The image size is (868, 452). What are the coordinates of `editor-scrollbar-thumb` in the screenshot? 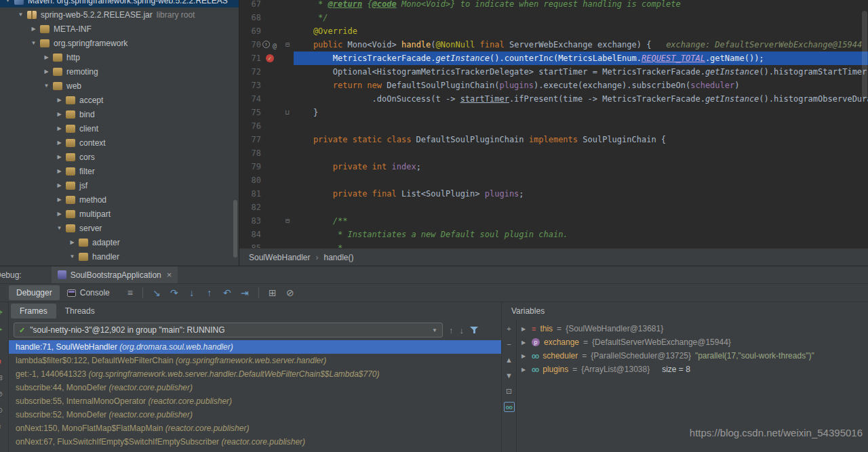 It's located at (865, 55).